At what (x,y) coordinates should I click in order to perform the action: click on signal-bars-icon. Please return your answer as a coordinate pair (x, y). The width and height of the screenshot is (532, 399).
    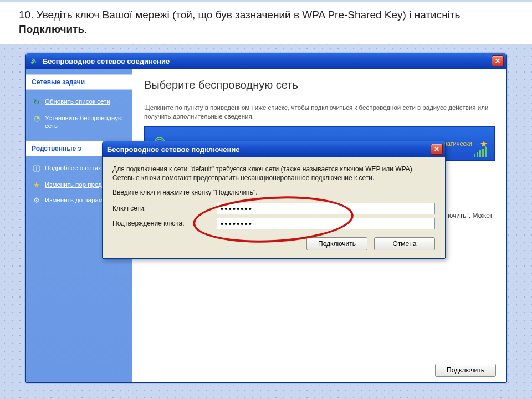
    Looking at the image, I should click on (480, 151).